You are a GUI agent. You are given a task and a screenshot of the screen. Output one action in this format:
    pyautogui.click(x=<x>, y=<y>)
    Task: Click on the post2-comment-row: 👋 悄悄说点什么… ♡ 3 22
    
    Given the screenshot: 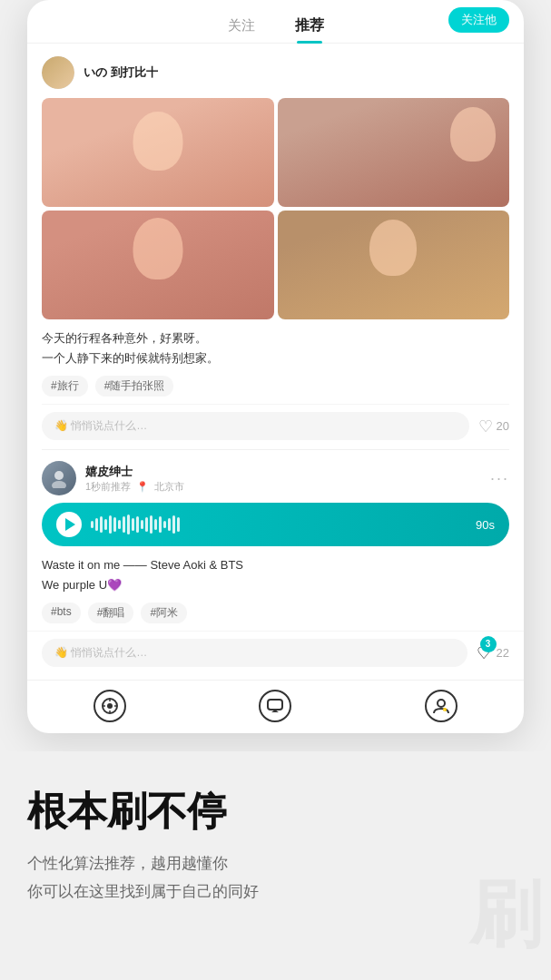 What is the action you would take?
    pyautogui.click(x=276, y=655)
    